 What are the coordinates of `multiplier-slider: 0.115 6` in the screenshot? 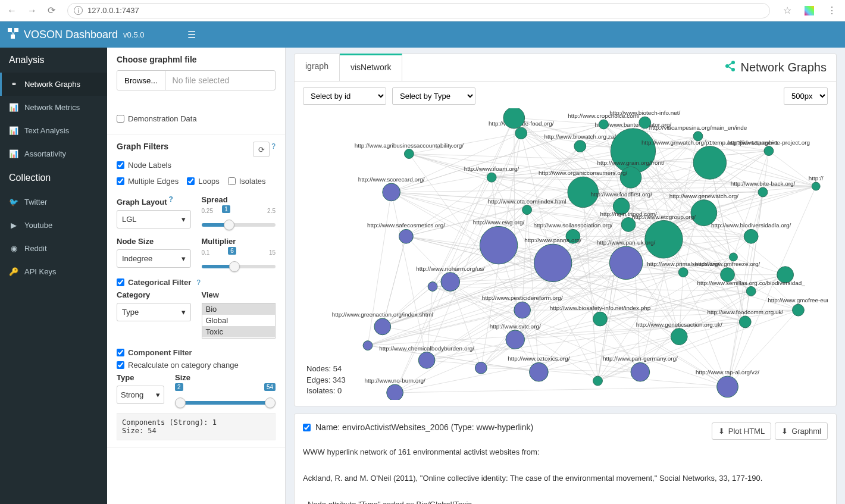 It's located at (239, 259).